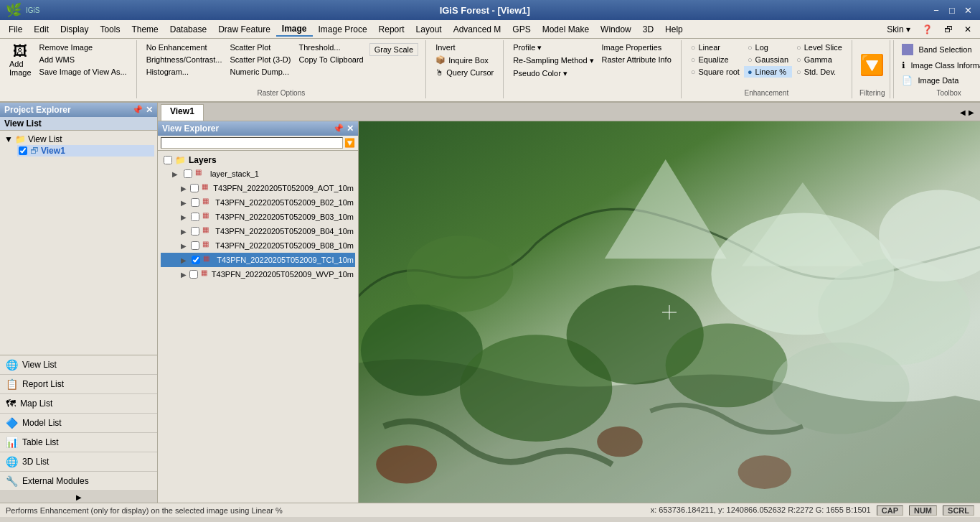  What do you see at coordinates (83, 72) in the screenshot?
I see `save-image-button: Save Image of View As...` at bounding box center [83, 72].